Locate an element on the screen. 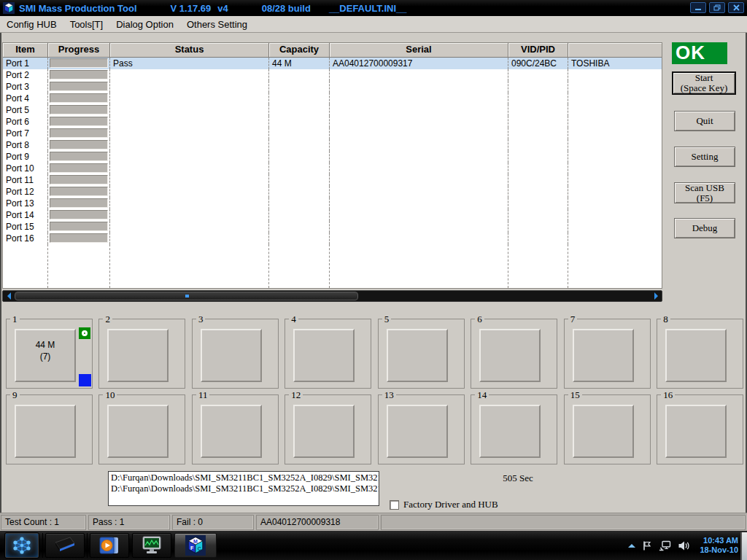 The image size is (747, 560). column-header-status: Status is located at coordinates (190, 50).